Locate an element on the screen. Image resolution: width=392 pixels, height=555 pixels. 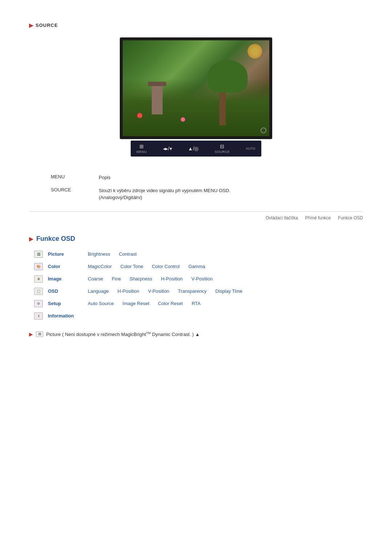
osd-item-magiccolor: MagicColor is located at coordinates (100, 267).